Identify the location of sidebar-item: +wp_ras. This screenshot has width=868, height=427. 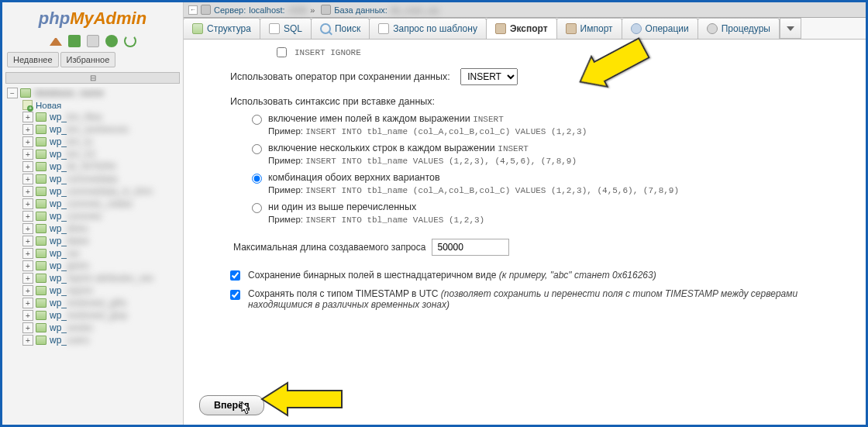
(93, 253).